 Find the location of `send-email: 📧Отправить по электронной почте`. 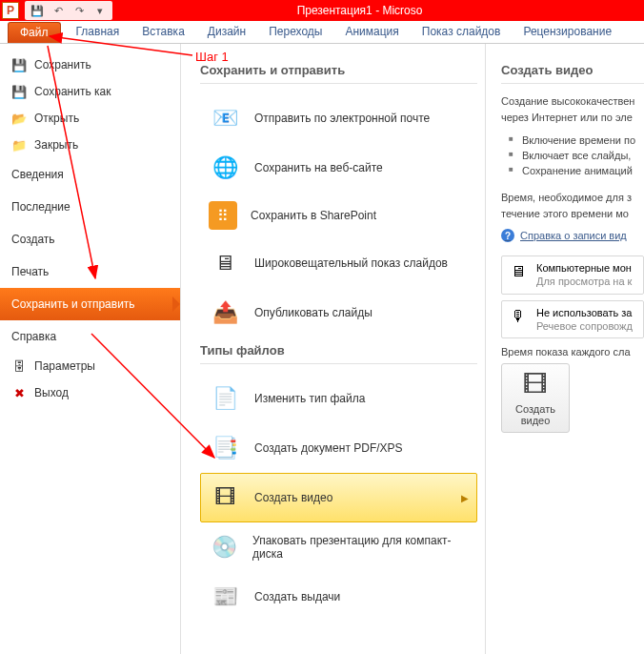

send-email: 📧Отправить по электронной почте is located at coordinates (339, 118).